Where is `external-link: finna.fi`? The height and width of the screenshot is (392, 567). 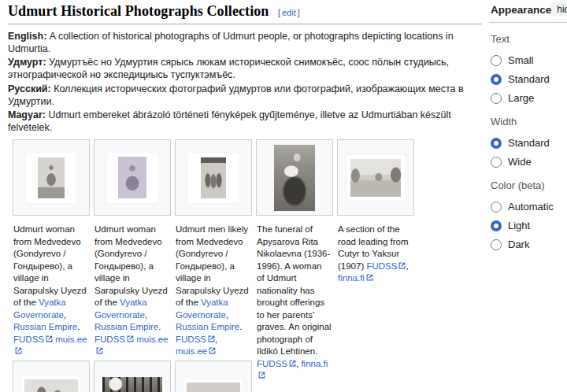
external-link: finna.fi is located at coordinates (356, 278).